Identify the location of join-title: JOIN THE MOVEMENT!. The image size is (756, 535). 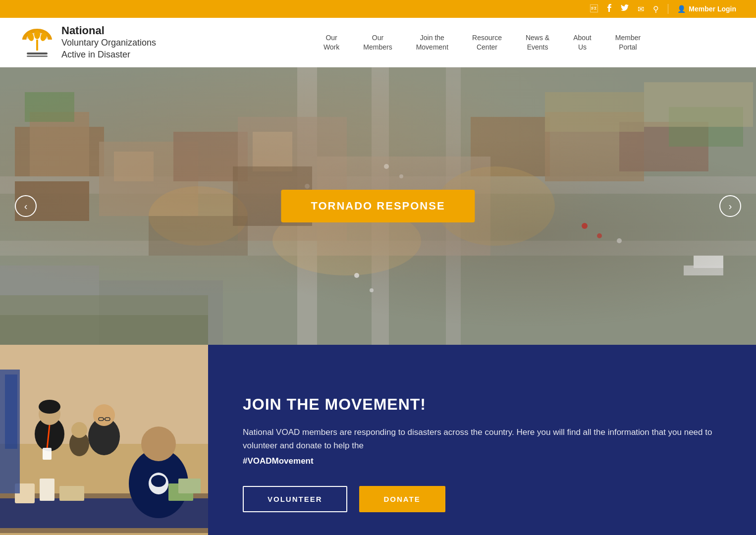
(482, 404).